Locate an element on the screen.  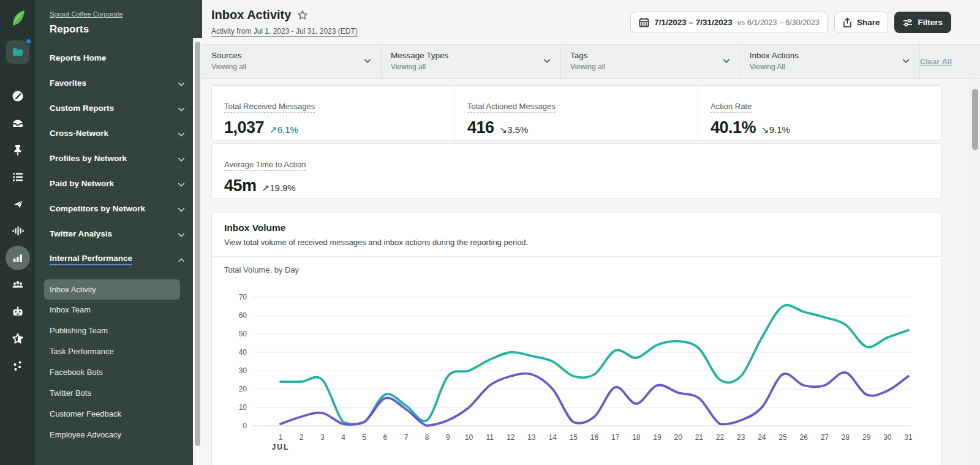
sidebar-scrollbar-thumb is located at coordinates (197, 244).